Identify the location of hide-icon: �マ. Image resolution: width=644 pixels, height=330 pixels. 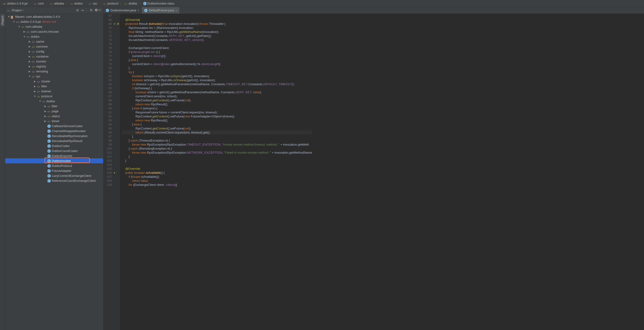
(98, 10).